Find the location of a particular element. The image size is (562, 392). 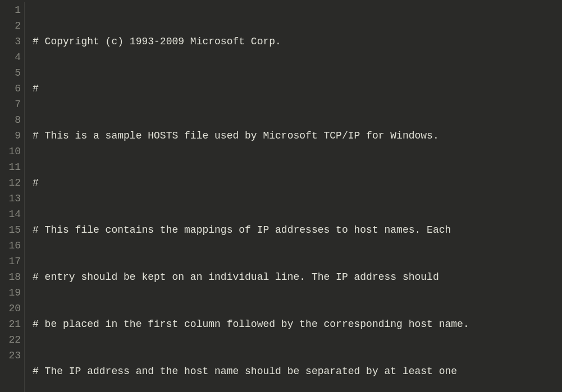

line-number: 18 is located at coordinates (10, 277).